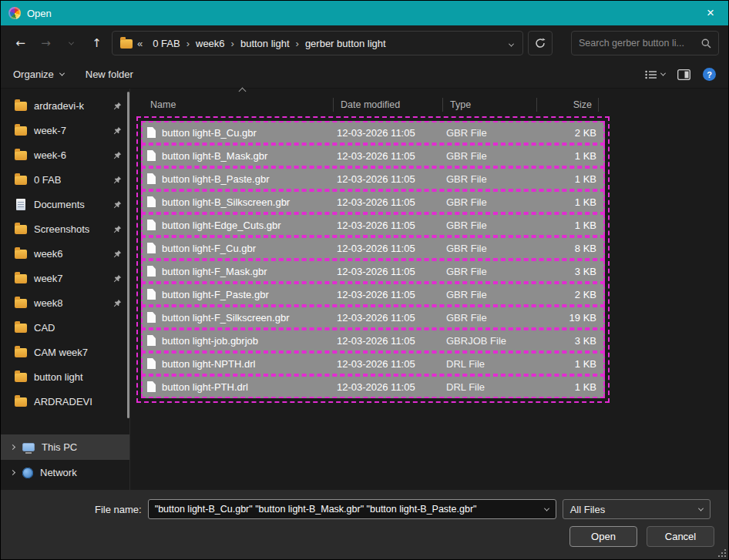 The image size is (729, 560). Describe the element at coordinates (226, 202) in the screenshot. I see `file-name: button light-B_Silkscreen.gbr` at that location.